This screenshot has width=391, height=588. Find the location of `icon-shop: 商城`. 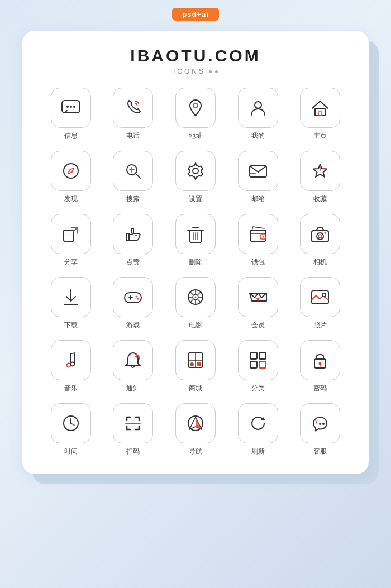

icon-shop: 商城 is located at coordinates (196, 366).